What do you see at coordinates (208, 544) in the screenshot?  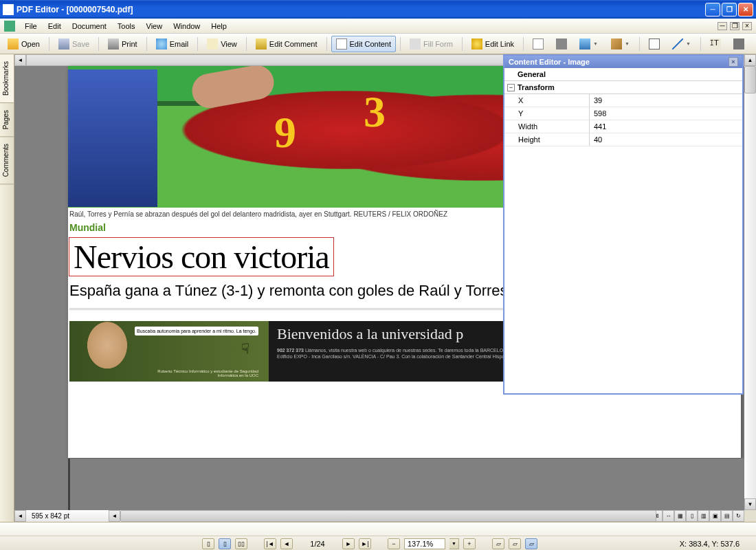 I see `single-page-view-button: ▯` at bounding box center [208, 544].